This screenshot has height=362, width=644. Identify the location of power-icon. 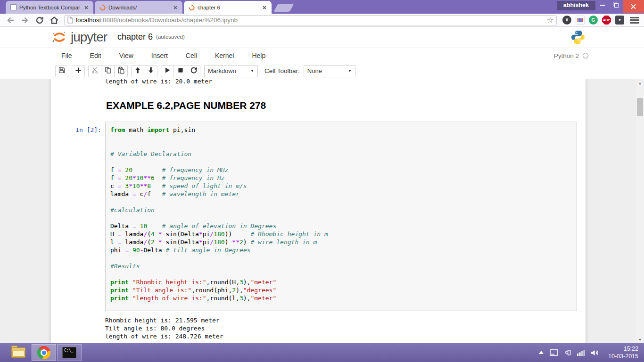
(568, 353).